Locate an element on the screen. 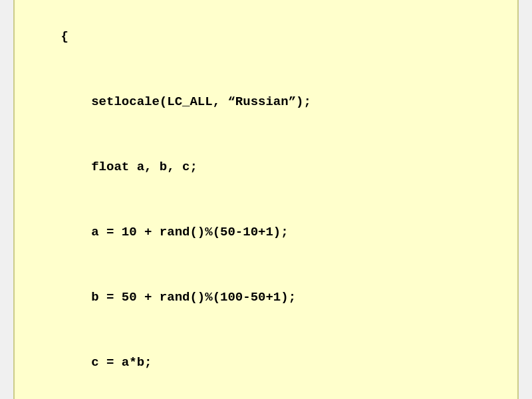 This screenshot has width=532, height=399. code-line-10: c = a*b; is located at coordinates (266, 362).